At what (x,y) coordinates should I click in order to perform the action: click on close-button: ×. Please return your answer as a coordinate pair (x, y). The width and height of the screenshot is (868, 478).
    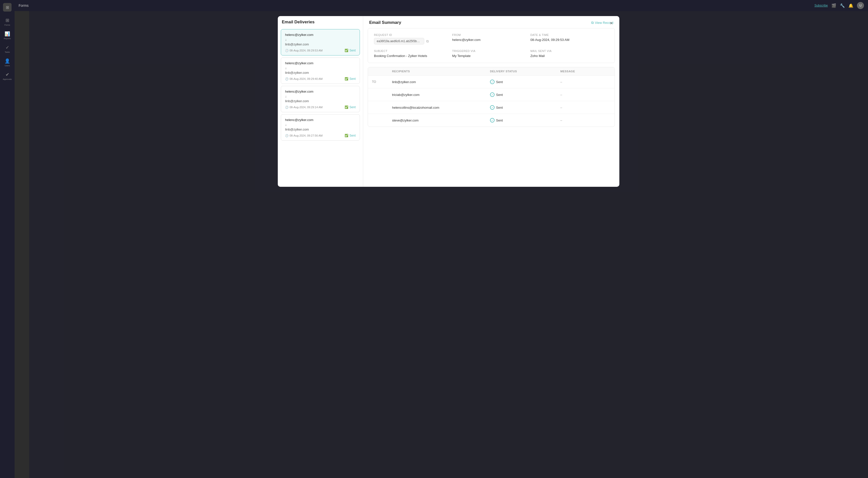
    Looking at the image, I should click on (611, 23).